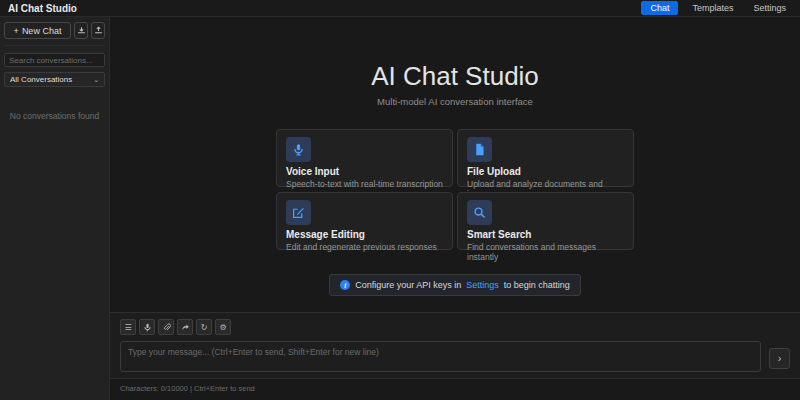  What do you see at coordinates (546, 172) in the screenshot?
I see `card-title: File Upload` at bounding box center [546, 172].